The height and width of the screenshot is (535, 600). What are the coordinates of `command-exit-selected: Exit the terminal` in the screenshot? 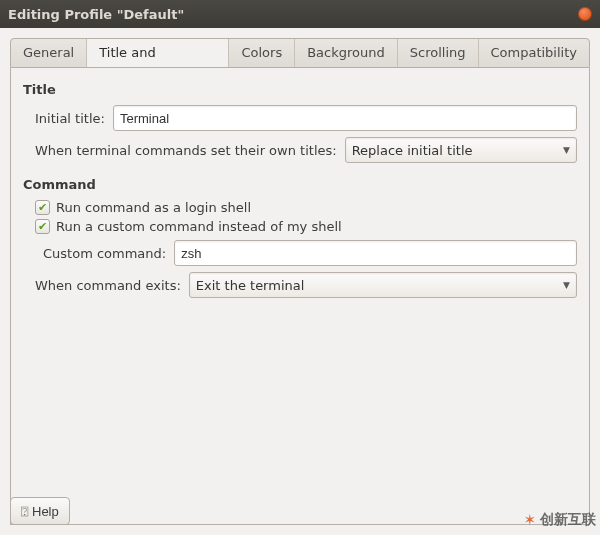 It's located at (376, 286).